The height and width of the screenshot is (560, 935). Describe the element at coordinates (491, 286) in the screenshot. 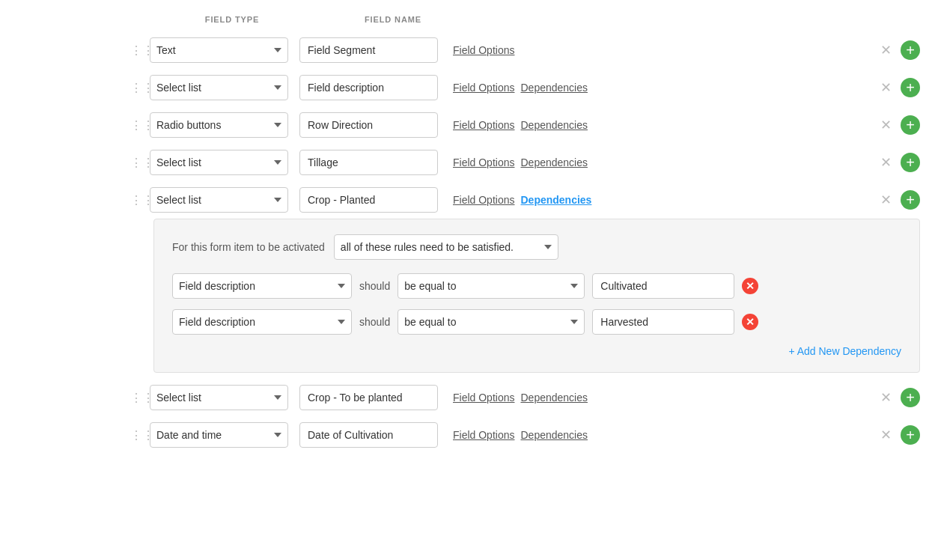

I see `dep-condition-select-1: be equal to not be equal to contain` at that location.